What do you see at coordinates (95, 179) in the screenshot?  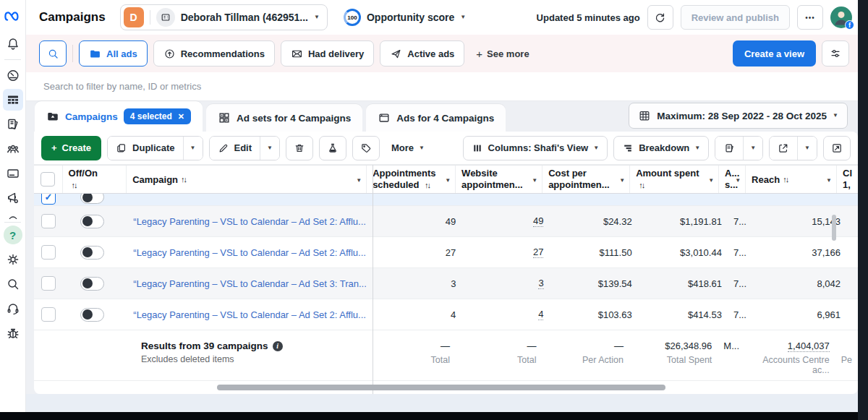 I see `column-header-off-on: Off/On ↑↓` at bounding box center [95, 179].